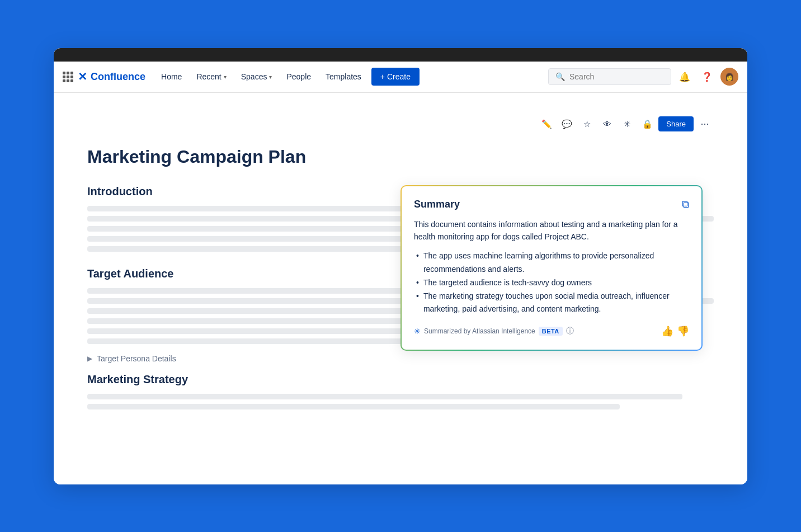 This screenshot has height=532, width=801. I want to click on summary-body: This document contains information about…, so click(552, 230).